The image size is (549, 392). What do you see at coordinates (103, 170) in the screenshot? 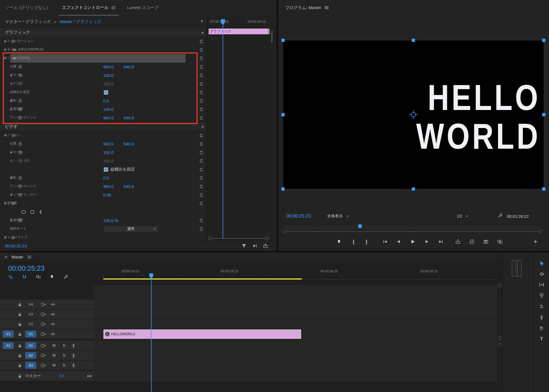
I see `effect-row: ✓縦横比を固定` at bounding box center [103, 170].